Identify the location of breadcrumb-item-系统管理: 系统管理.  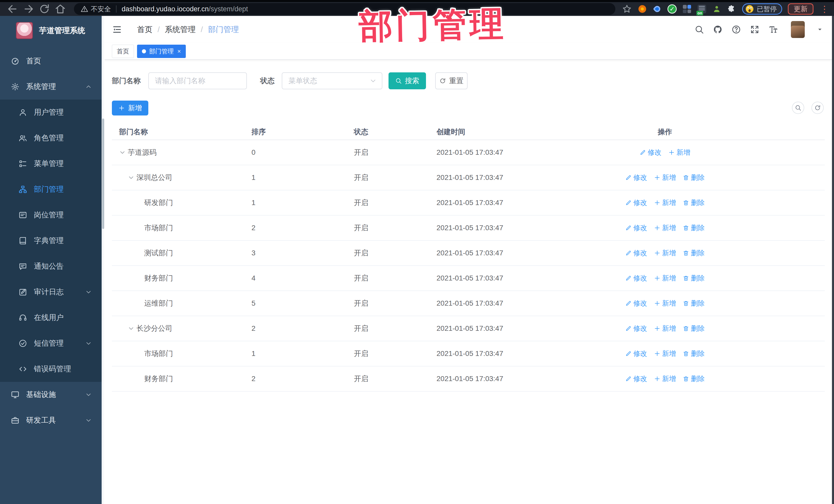
(180, 30).